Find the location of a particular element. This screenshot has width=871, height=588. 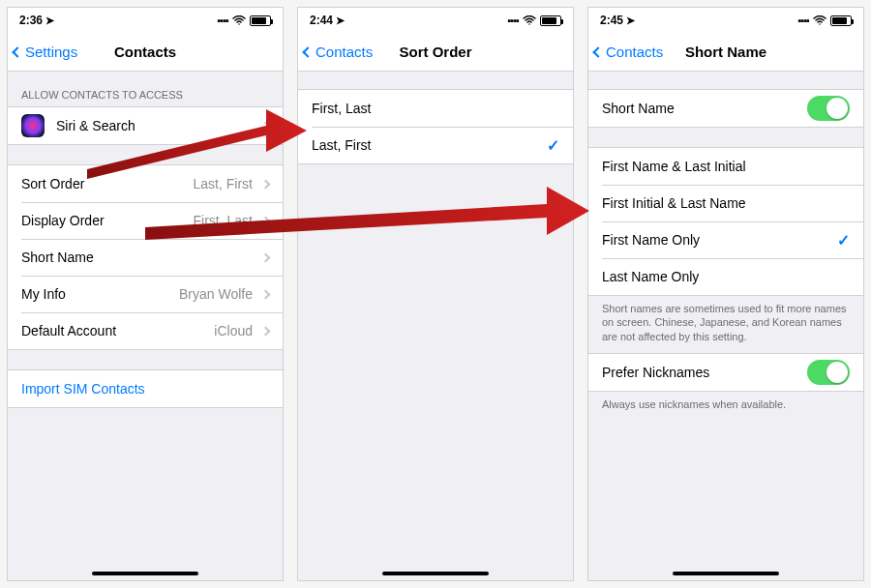

back-button: Settings is located at coordinates (45, 52).